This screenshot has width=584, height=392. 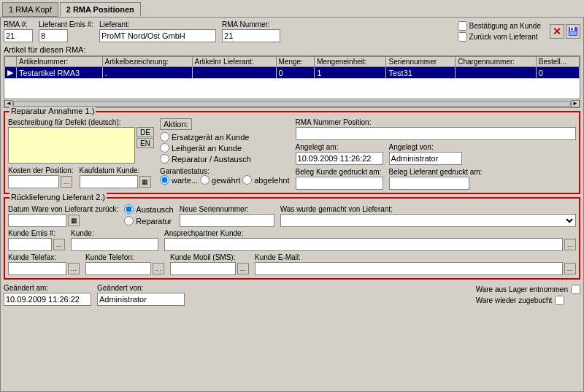 I want to click on defect-area: Beschreibung für Defekt (deutsch): DE EN…, so click(x=81, y=154).